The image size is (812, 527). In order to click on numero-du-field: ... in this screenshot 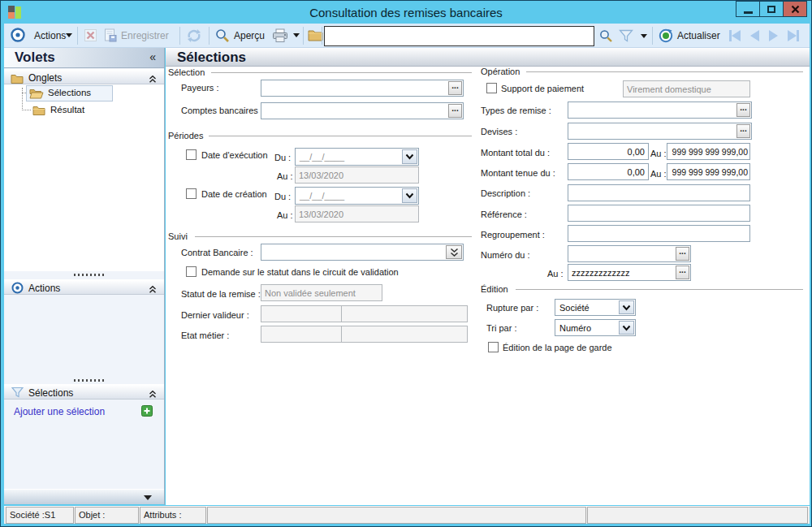, I will do `click(629, 253)`.